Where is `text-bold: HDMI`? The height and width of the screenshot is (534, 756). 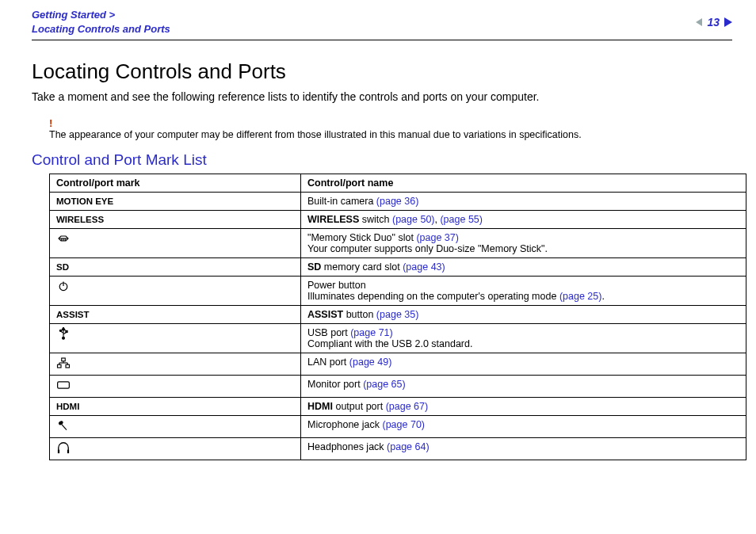
text-bold: HDMI is located at coordinates (320, 406).